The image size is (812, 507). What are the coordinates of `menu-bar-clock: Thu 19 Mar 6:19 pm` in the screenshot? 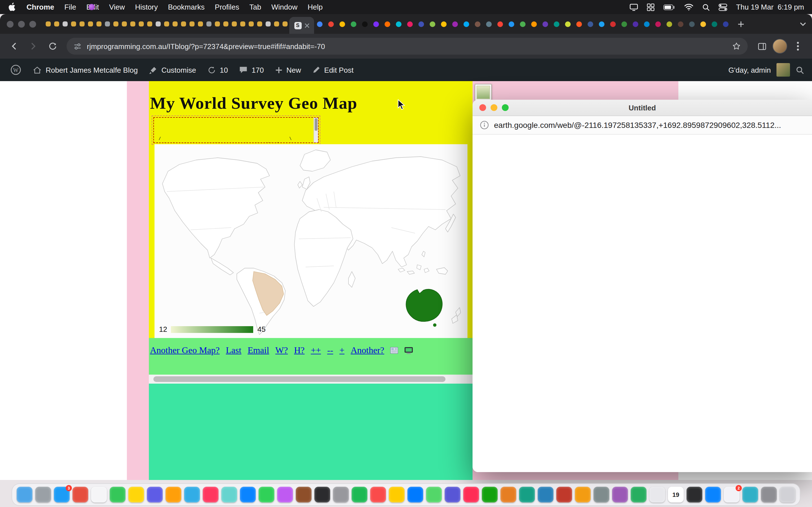 It's located at (770, 7).